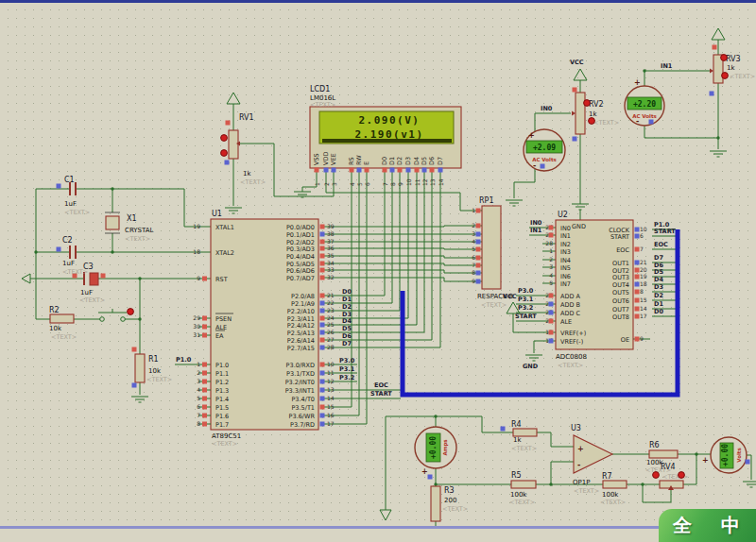 This screenshot has width=756, height=542. Describe the element at coordinates (301, 341) in the screenshot. I see `label: P2.6/A14` at that location.